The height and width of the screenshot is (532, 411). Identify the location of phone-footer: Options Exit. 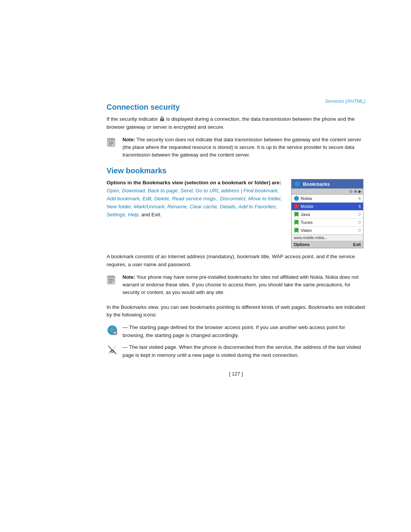
(327, 244).